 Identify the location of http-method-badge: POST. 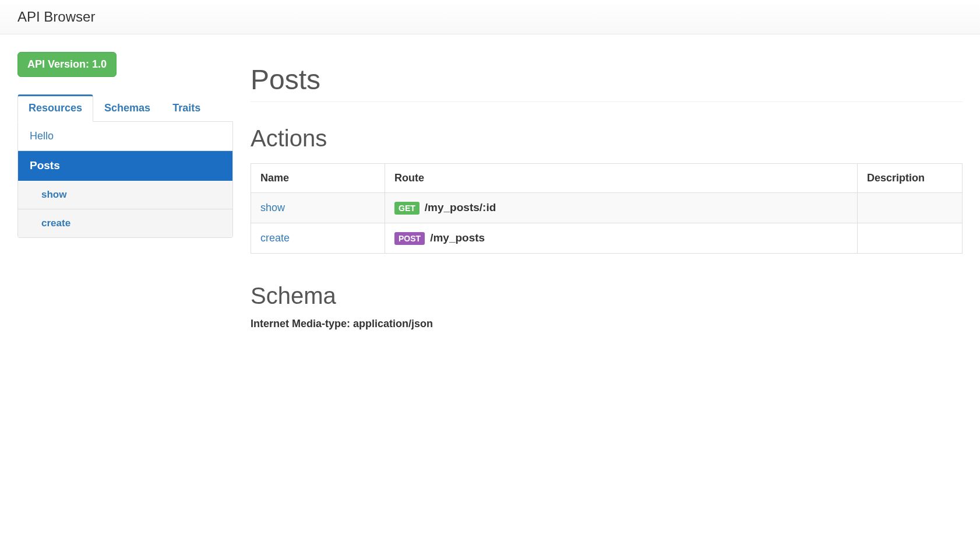
(410, 239).